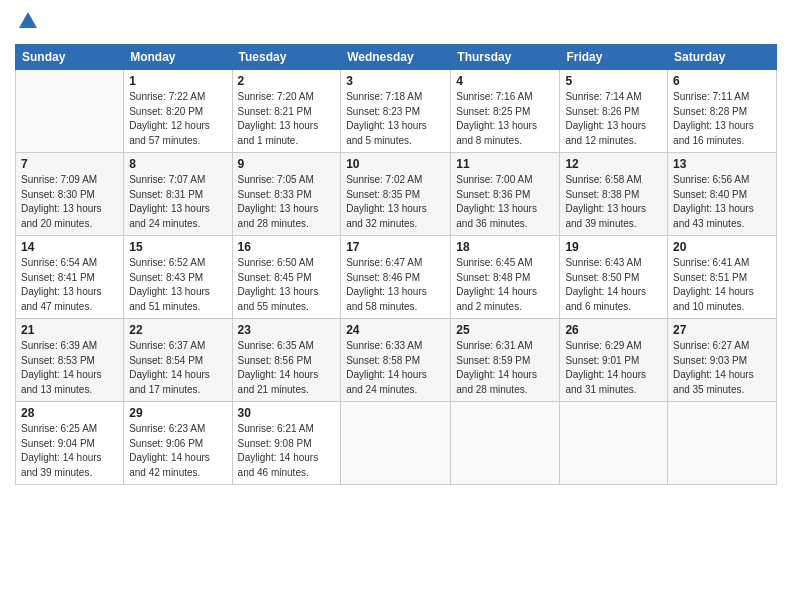  What do you see at coordinates (614, 330) in the screenshot?
I see `day-number: 26` at bounding box center [614, 330].